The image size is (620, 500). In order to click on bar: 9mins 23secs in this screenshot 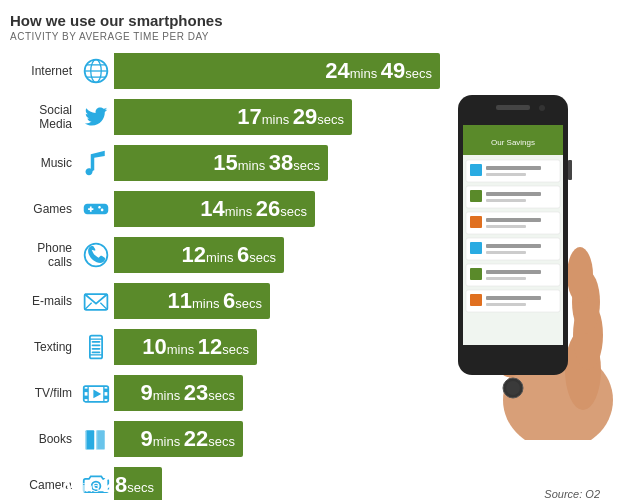, I will do `click(178, 393)`.